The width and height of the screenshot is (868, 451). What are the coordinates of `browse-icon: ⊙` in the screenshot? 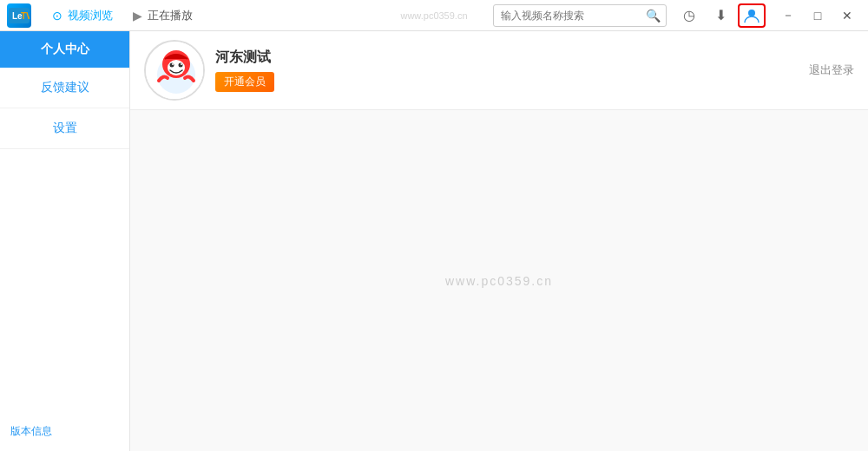 It's located at (57, 16).